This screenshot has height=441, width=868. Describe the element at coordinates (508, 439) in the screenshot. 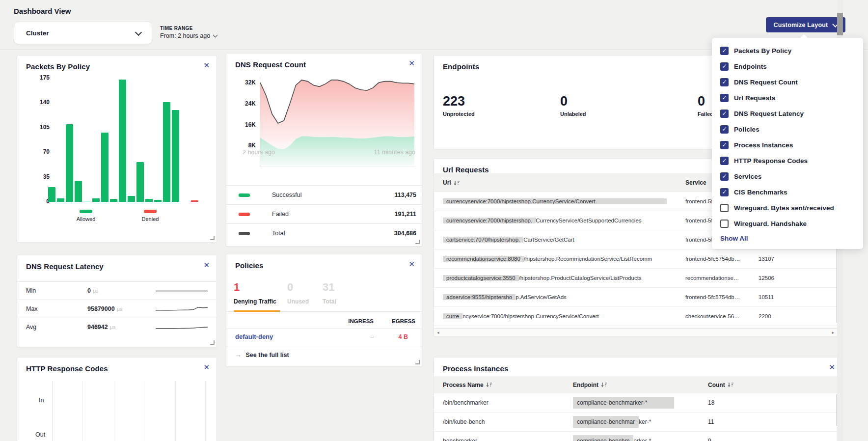

I see `process-name-cell: benchmarker` at that location.